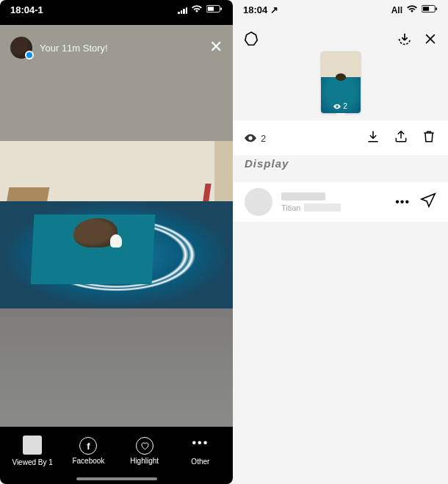 Image resolution: width=448 pixels, height=484 pixels. What do you see at coordinates (256, 138) in the screenshot?
I see `view-count: 2` at bounding box center [256, 138].